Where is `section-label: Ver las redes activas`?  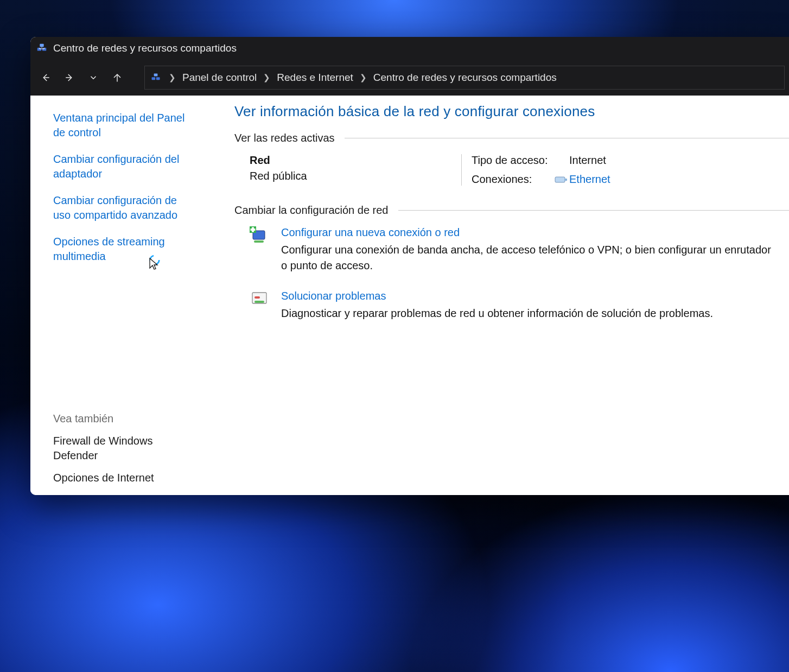
section-label: Ver las redes activas is located at coordinates (284, 138).